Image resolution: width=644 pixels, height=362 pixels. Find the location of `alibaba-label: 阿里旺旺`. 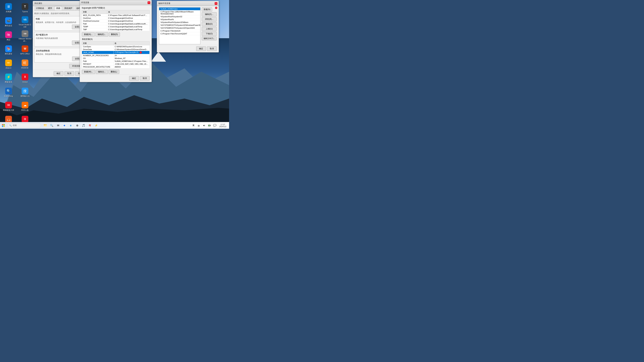

alibaba-label: 阿里旺旺 is located at coordinates (25, 68).